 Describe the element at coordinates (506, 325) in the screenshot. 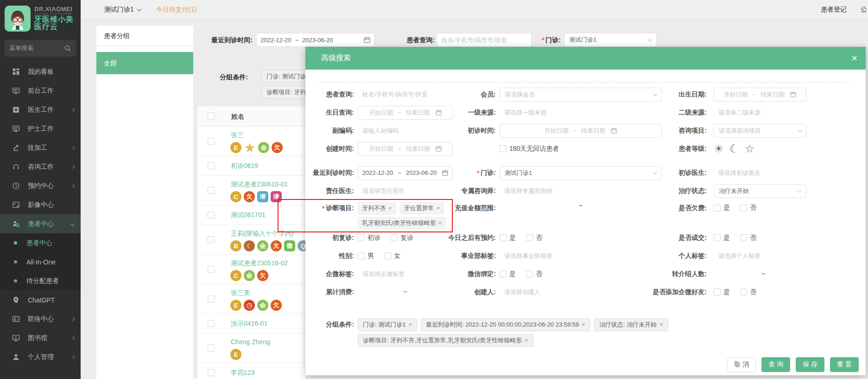

I see `group-condition-tag: 最近到诊时间: 2022-12-20 00:00:00,2023-06-20 2…` at that location.